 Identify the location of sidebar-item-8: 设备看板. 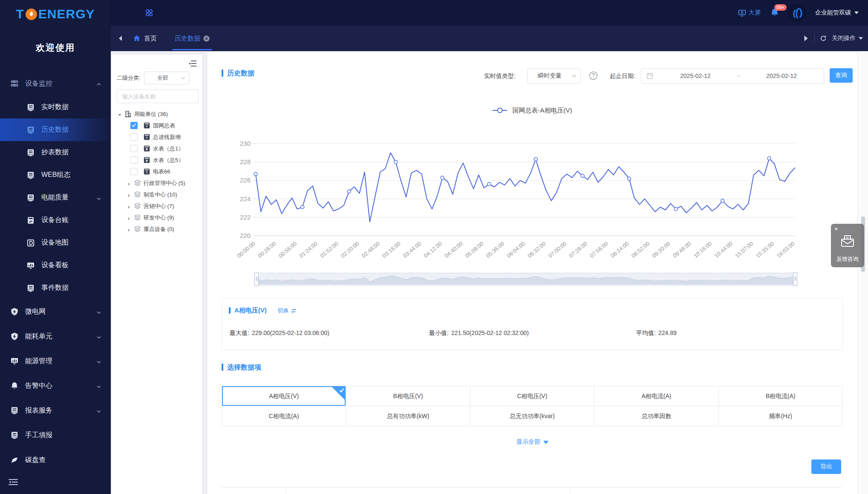
(55, 265).